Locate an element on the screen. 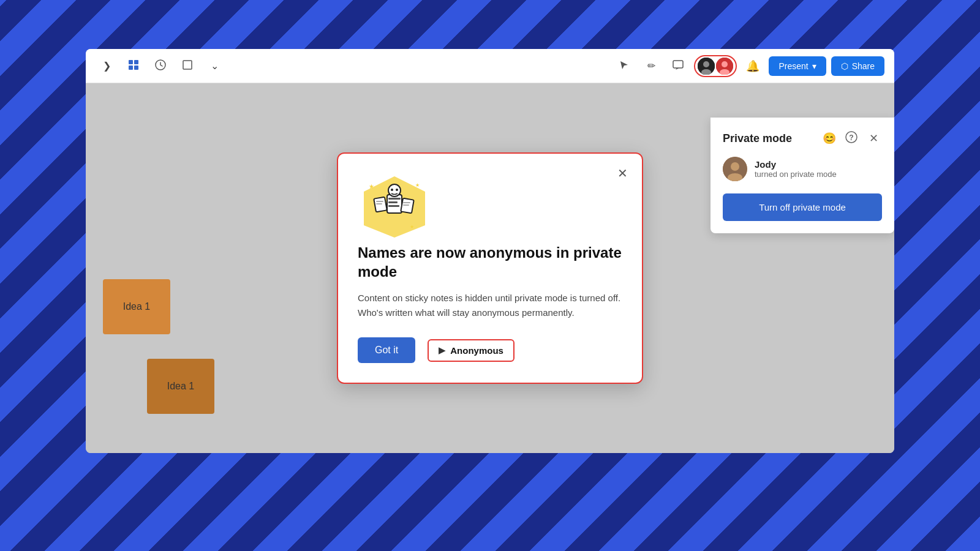 Image resolution: width=980 pixels, height=551 pixels. modal-dialog: ✕ is located at coordinates (490, 268).